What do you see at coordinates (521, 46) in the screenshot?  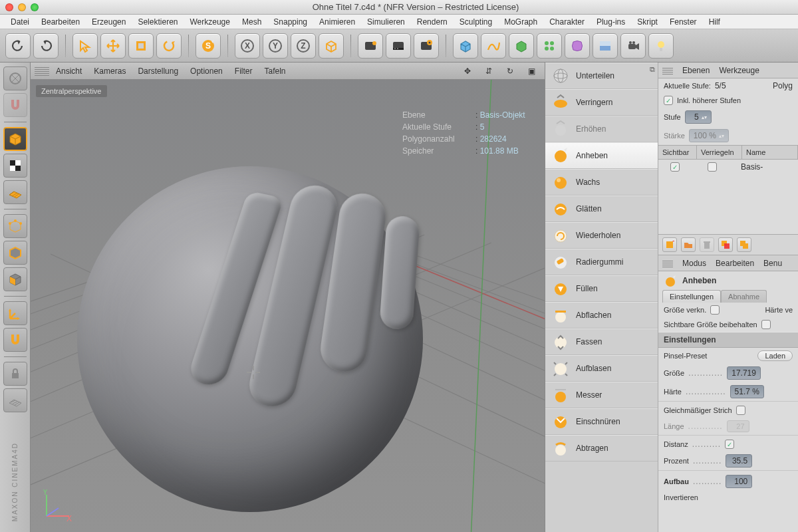 I see `generator-button` at bounding box center [521, 46].